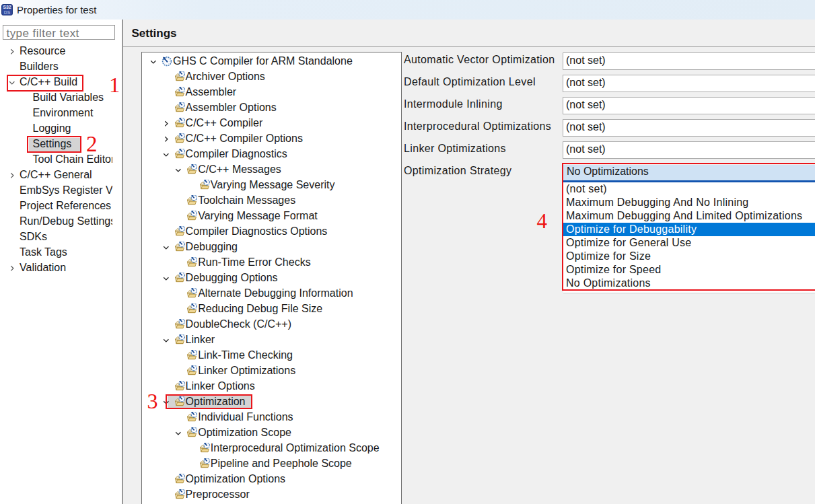 Image resolution: width=815 pixels, height=504 pixels. Describe the element at coordinates (7, 12) in the screenshot. I see `svg-text: DS` at that location.